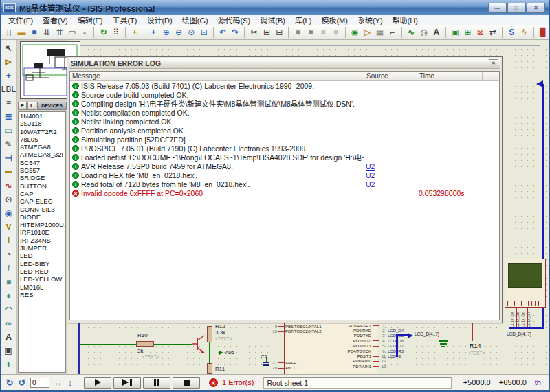  I want to click on close-button: ✕, so click(536, 8).